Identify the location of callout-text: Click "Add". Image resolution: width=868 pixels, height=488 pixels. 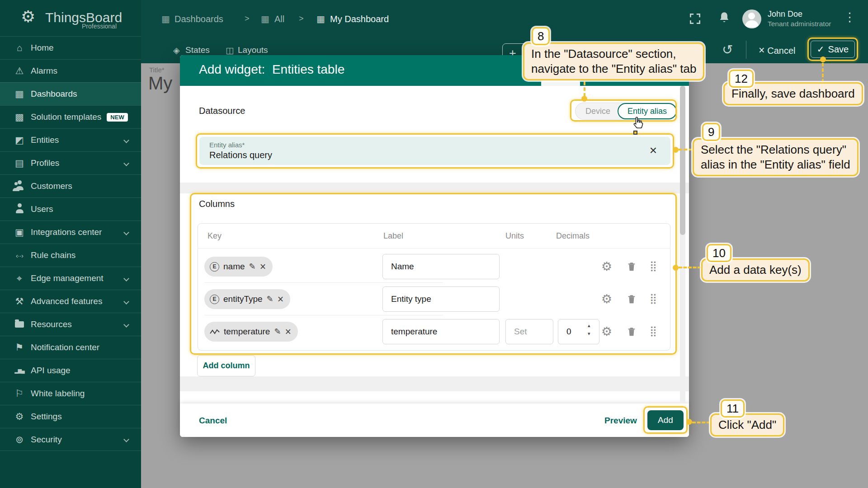
(747, 425).